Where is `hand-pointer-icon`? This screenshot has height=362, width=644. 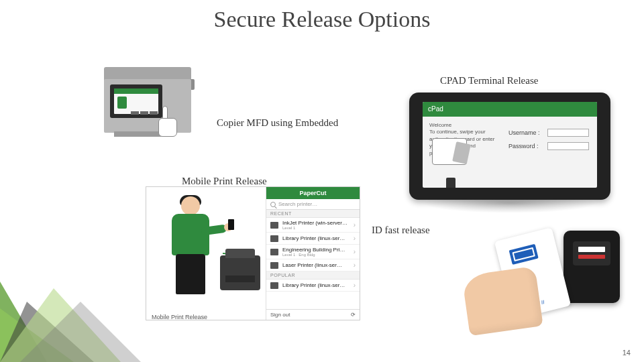 hand-pointer-icon is located at coordinates (172, 126).